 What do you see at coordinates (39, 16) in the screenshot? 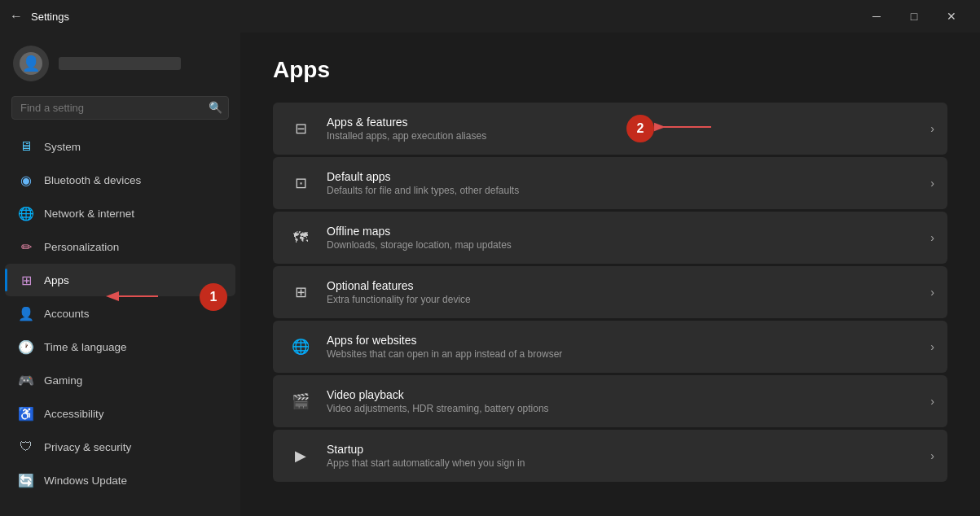
I see `titlebar-left: ← Settings` at bounding box center [39, 16].